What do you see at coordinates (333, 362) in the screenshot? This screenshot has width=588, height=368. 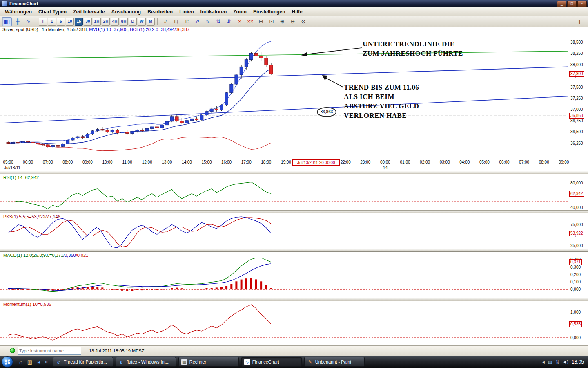 I see `task-button-label: Unbenannt - Paint` at bounding box center [333, 362].